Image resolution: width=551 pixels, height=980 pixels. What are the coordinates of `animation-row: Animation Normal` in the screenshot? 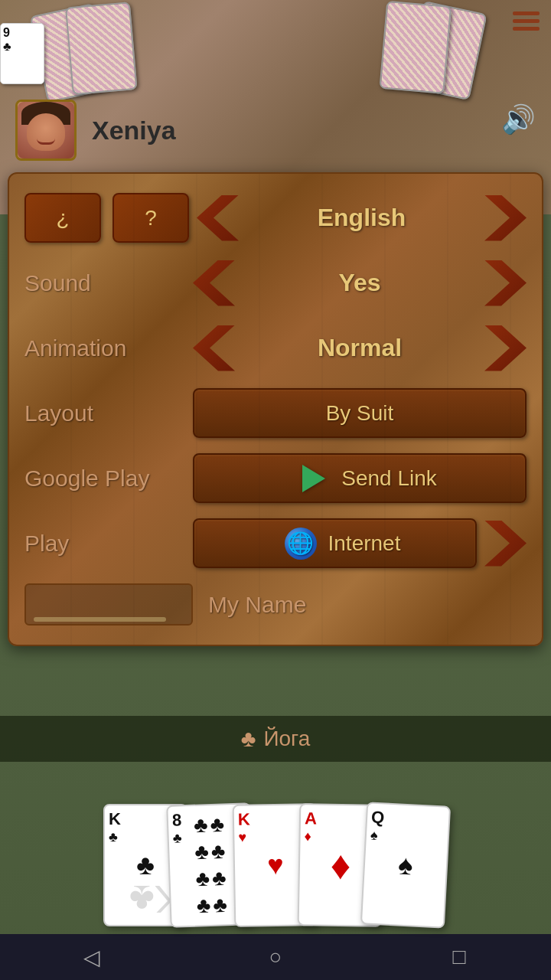 It's located at (276, 348).